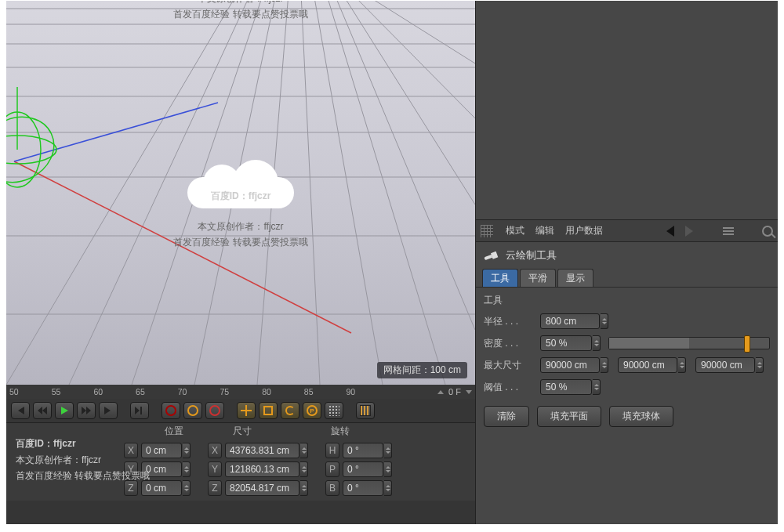  I want to click on ruler-tick: 70, so click(183, 392).